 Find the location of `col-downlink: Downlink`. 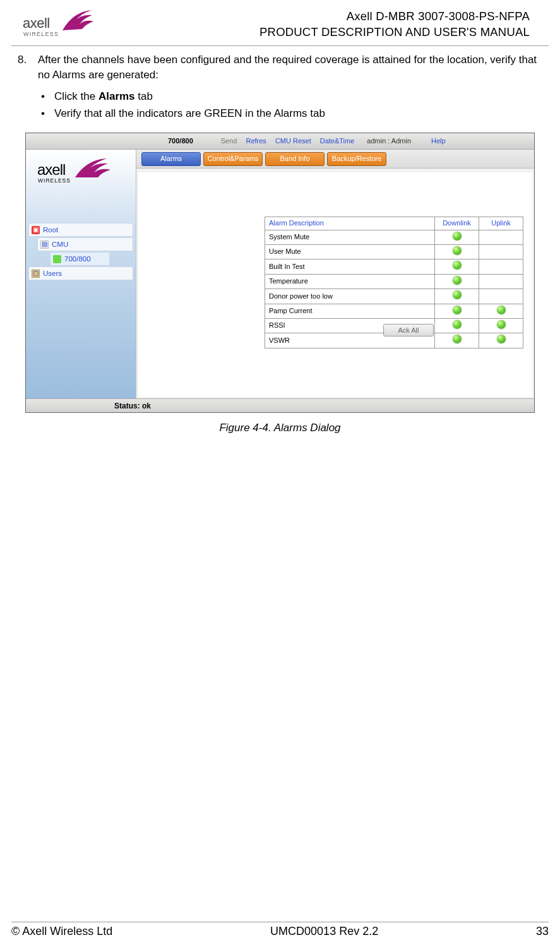

col-downlink: Downlink is located at coordinates (457, 223).